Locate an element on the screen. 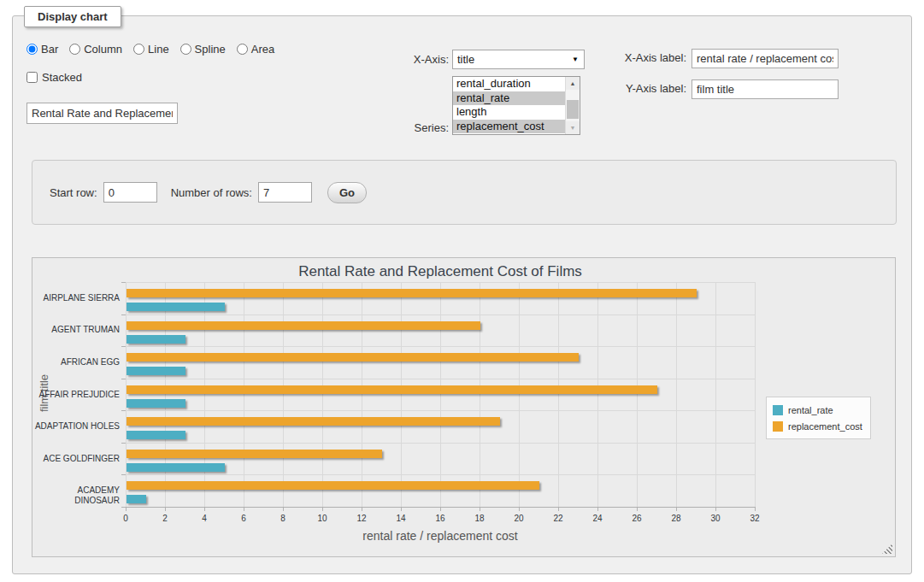 The width and height of the screenshot is (924, 582). x-tick-label: 26 is located at coordinates (637, 518).